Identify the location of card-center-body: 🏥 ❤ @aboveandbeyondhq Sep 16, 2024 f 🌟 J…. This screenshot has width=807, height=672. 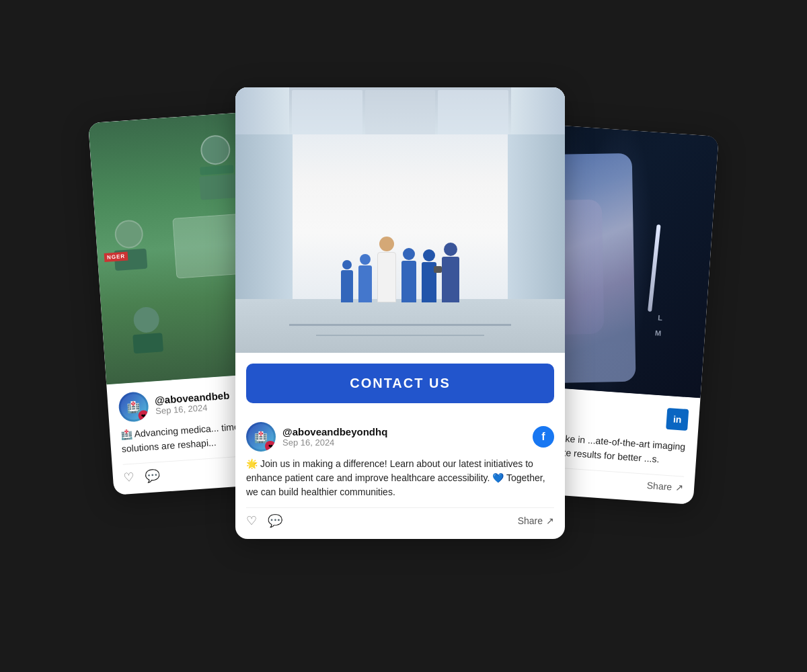
(400, 476).